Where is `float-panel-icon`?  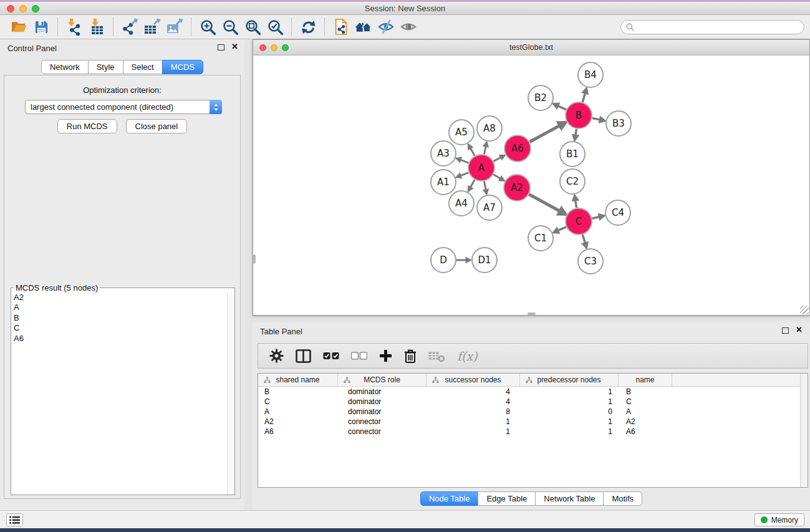
float-panel-icon is located at coordinates (221, 47).